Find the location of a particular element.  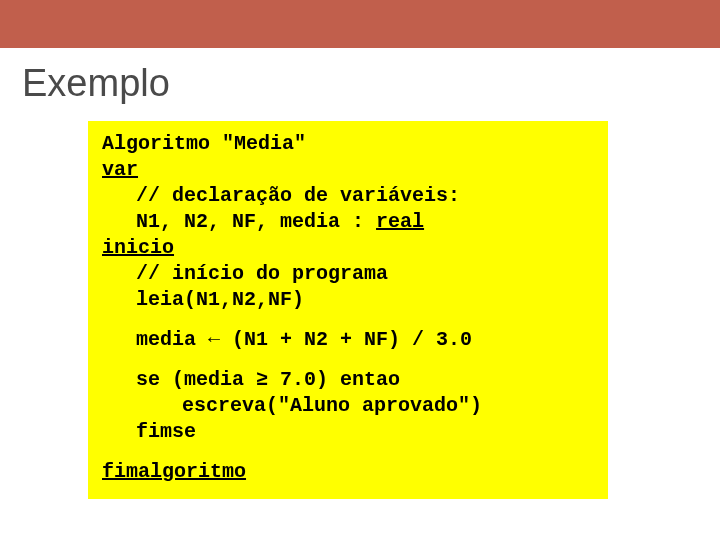

code-line: leia(N1,N2,NF) is located at coordinates (348, 300).